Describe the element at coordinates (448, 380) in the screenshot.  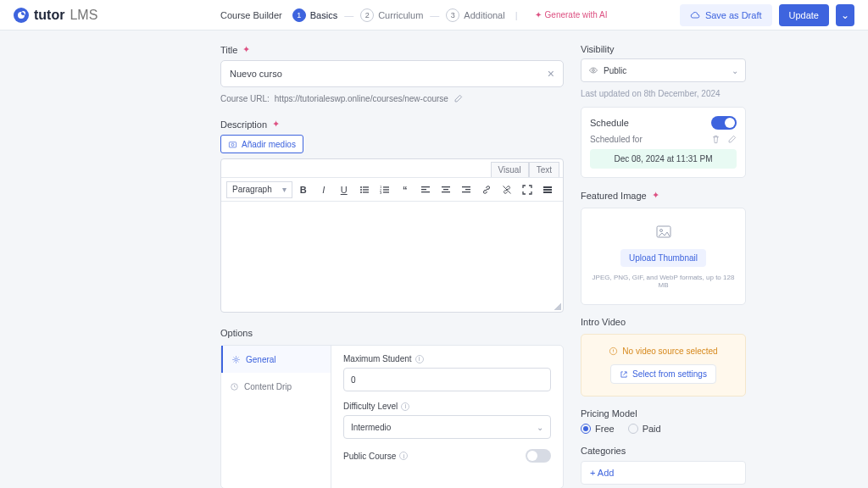
I see `max-student-input: 0` at that location.